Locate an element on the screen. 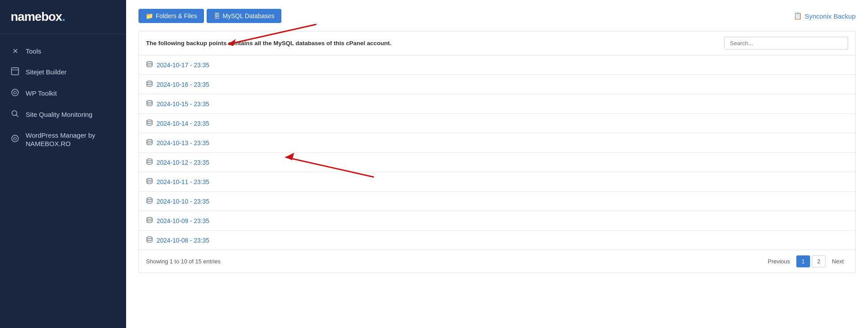 Image resolution: width=868 pixels, height=328 pixels. top-bar-left: 📁 Folders & Files 🗄 MySQL Databases is located at coordinates (210, 16).